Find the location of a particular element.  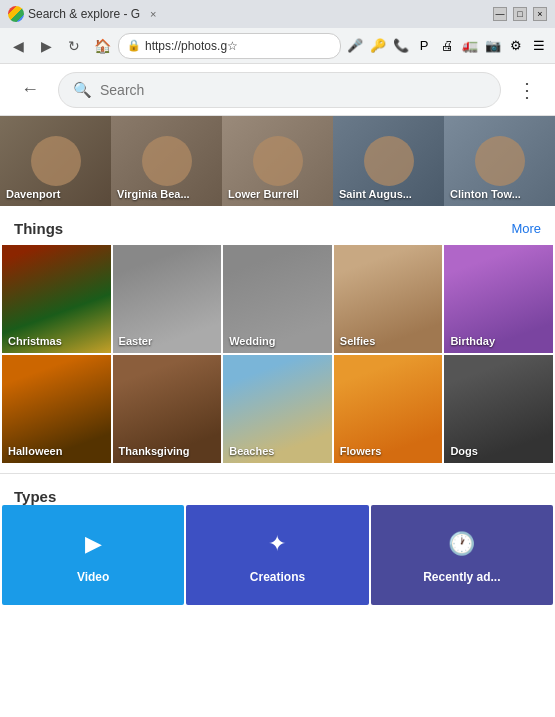

thing-cell-thanksgiving: Thanksgiving is located at coordinates (168, 409).